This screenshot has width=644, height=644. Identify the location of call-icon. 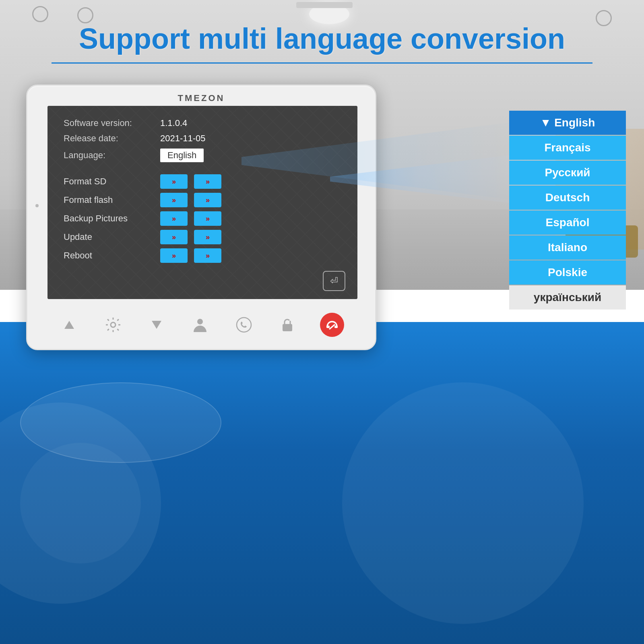
(244, 325).